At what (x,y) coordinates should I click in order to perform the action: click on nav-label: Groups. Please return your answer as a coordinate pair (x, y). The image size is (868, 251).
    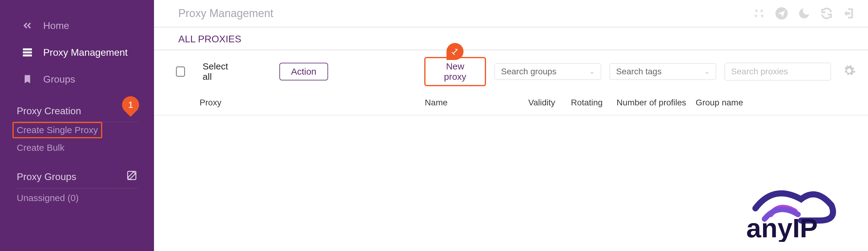
    Looking at the image, I should click on (59, 80).